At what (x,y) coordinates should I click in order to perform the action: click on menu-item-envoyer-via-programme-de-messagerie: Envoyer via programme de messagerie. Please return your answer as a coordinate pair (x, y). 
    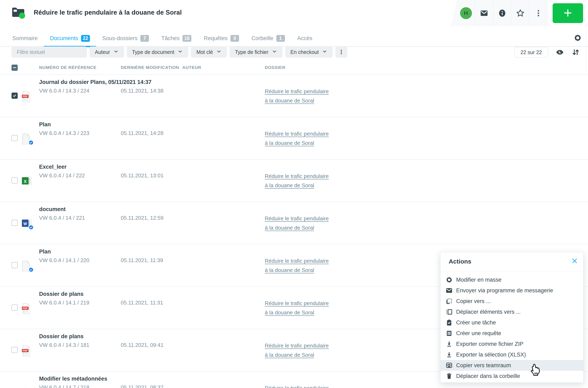
    Looking at the image, I should click on (512, 291).